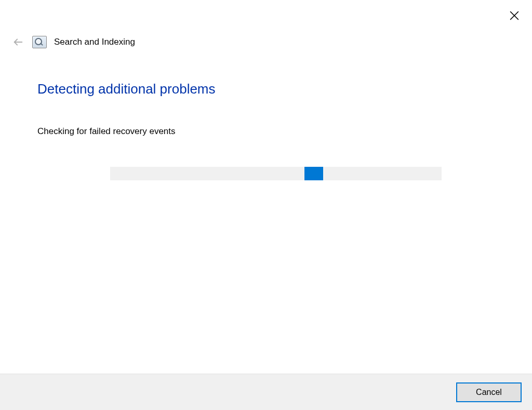 This screenshot has height=410, width=532. What do you see at coordinates (18, 42) in the screenshot?
I see `arrow-left-icon` at bounding box center [18, 42].